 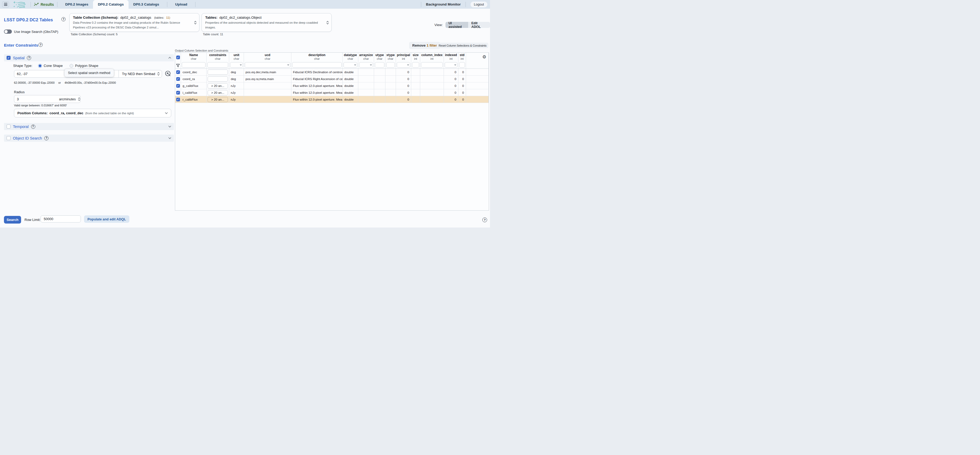 What do you see at coordinates (158, 74) in the screenshot?
I see `resolver-spinner-icon` at bounding box center [158, 74].